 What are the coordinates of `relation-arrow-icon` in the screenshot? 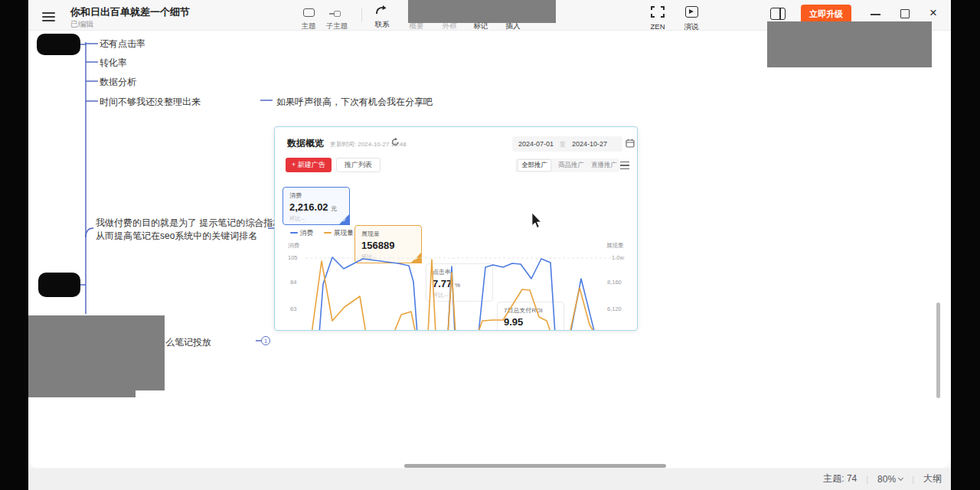 It's located at (382, 10).